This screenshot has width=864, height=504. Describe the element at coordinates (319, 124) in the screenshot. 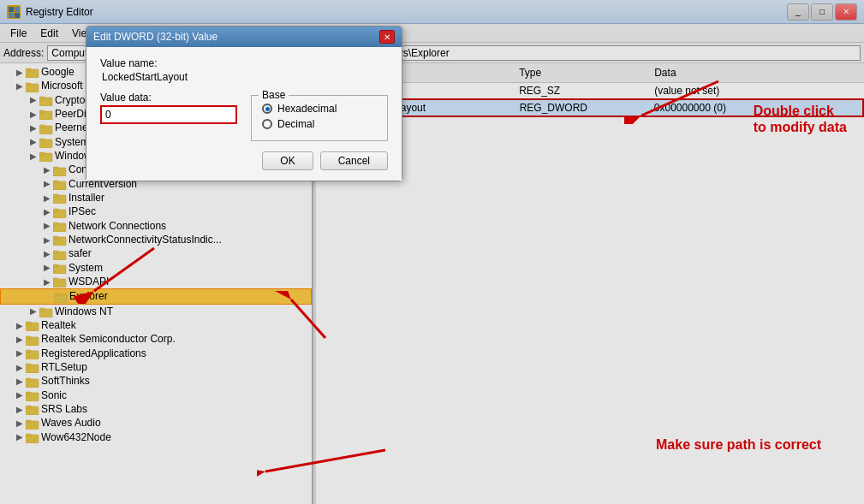

I see `decimal-option: Decimal` at that location.